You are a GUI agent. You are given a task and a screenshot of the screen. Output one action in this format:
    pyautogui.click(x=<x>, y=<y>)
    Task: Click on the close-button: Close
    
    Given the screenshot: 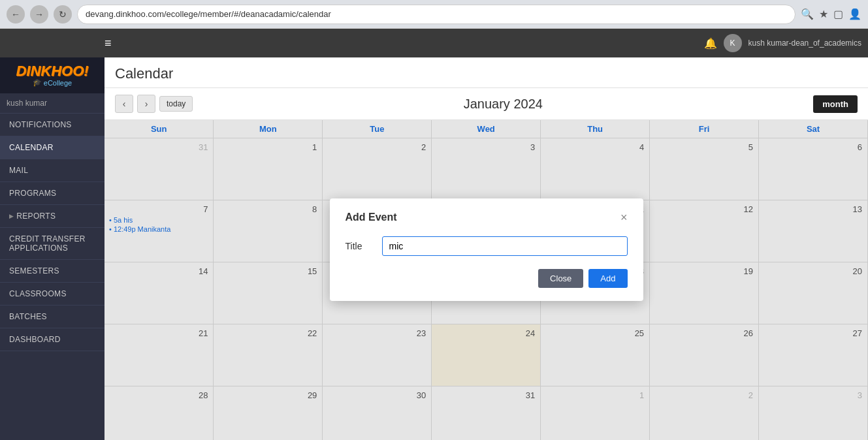 What is the action you would take?
    pyautogui.click(x=560, y=278)
    